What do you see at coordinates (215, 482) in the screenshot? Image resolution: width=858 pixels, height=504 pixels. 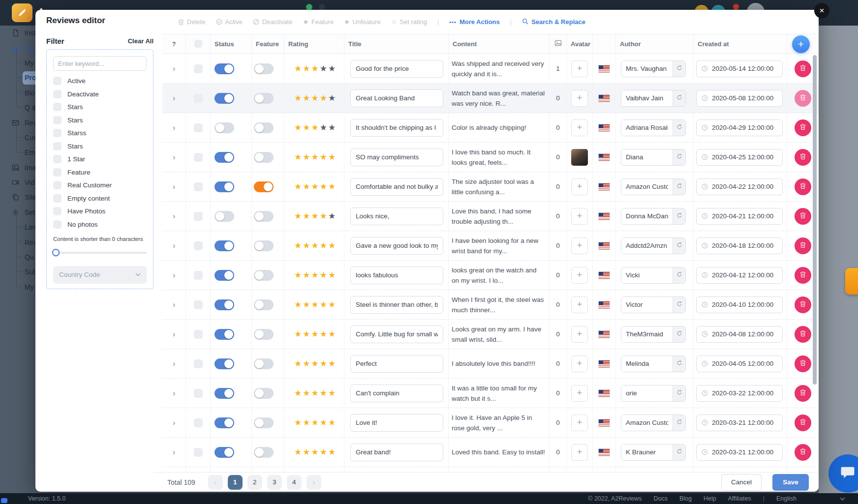 I see `prev-page-button: ‹` at bounding box center [215, 482].